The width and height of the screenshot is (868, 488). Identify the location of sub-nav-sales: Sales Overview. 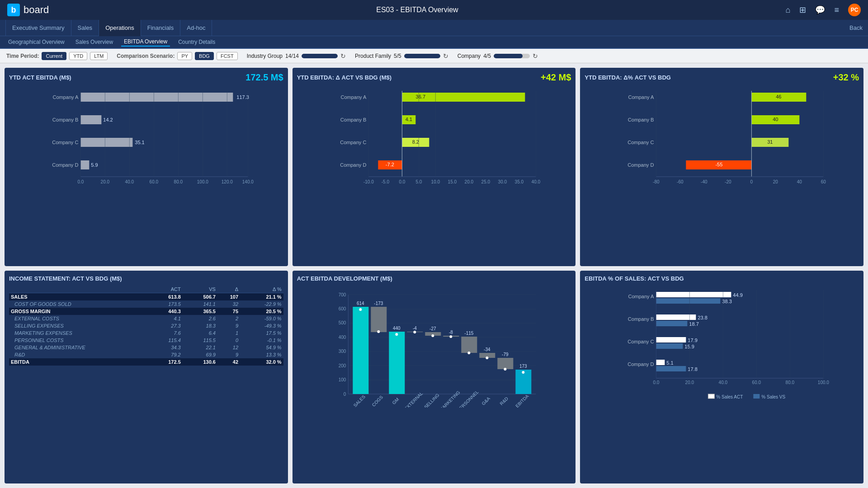
(94, 42).